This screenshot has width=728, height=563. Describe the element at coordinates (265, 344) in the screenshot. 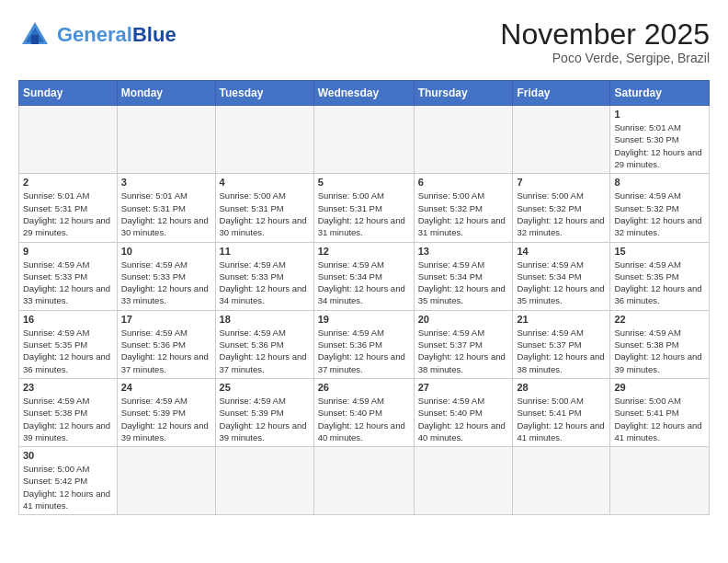

I see `calendar-cell: 18Sunrise: 4:59 AM Sunset: 5:36 PM Dayli…` at that location.